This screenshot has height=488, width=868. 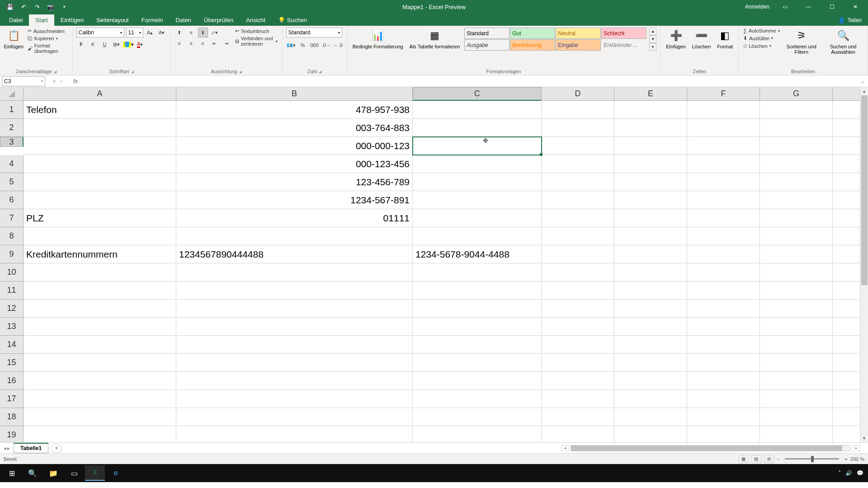 I want to click on increase-font-button: A▴, so click(x=150, y=33).